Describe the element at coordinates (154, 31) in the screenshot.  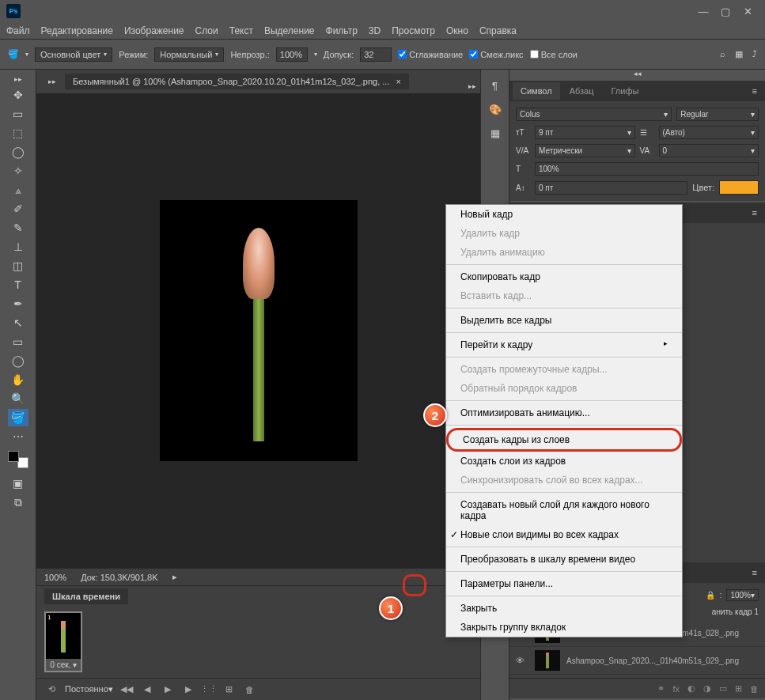
I see `menu-image: Изображение` at that location.